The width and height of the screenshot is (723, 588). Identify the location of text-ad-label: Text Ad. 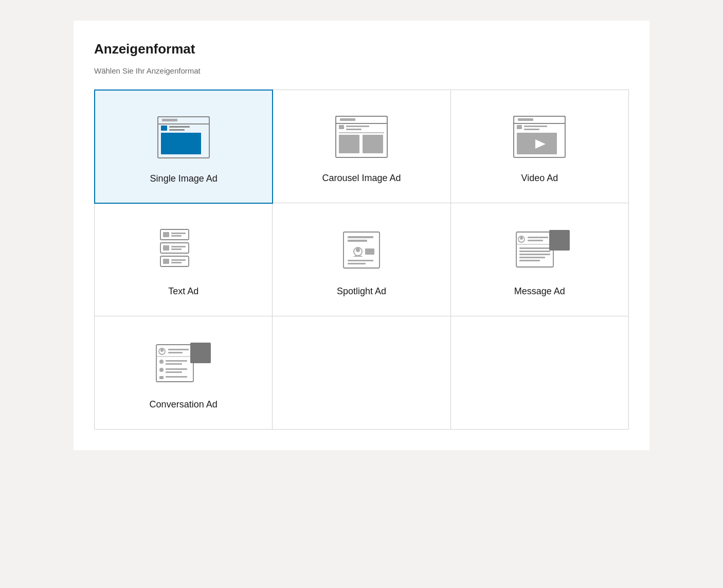
(183, 291).